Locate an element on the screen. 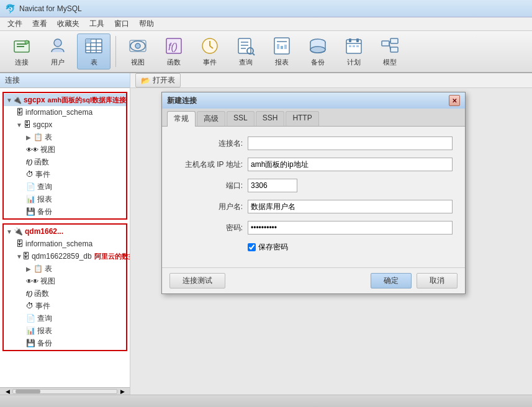  toolbar-view: 视图 is located at coordinates (138, 51).